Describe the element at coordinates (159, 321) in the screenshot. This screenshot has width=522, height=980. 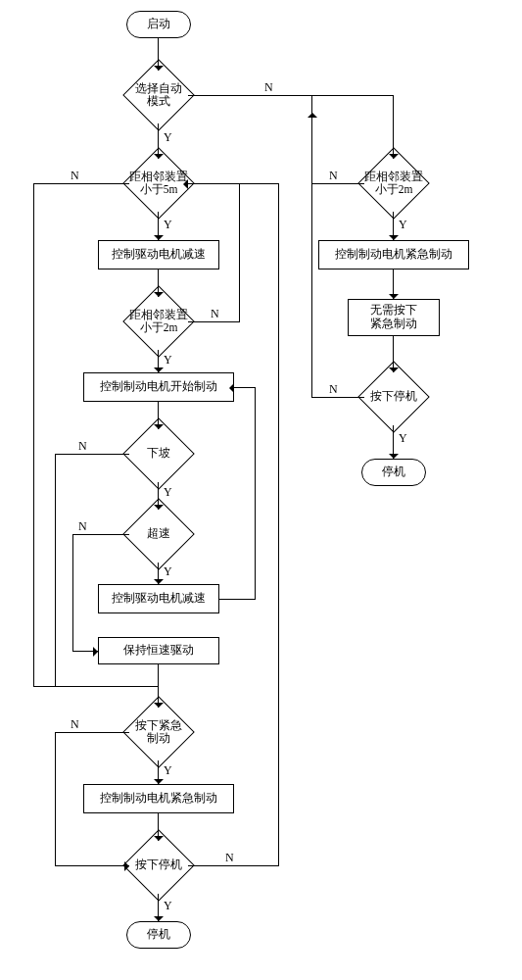
I see `decision-dist-lt-2m-left: 距相邻装置 小于2m` at that location.